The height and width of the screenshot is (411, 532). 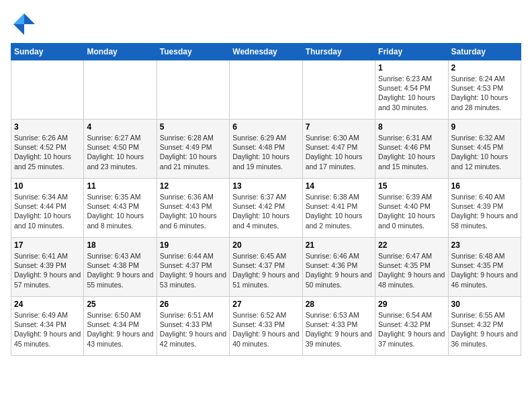 I want to click on day-number: 27, so click(x=266, y=304).